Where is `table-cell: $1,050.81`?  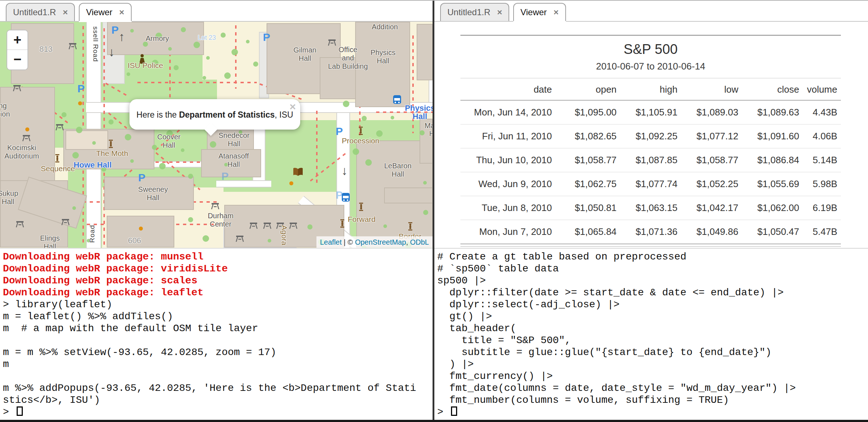 table-cell: $1,050.81 is located at coordinates (588, 208).